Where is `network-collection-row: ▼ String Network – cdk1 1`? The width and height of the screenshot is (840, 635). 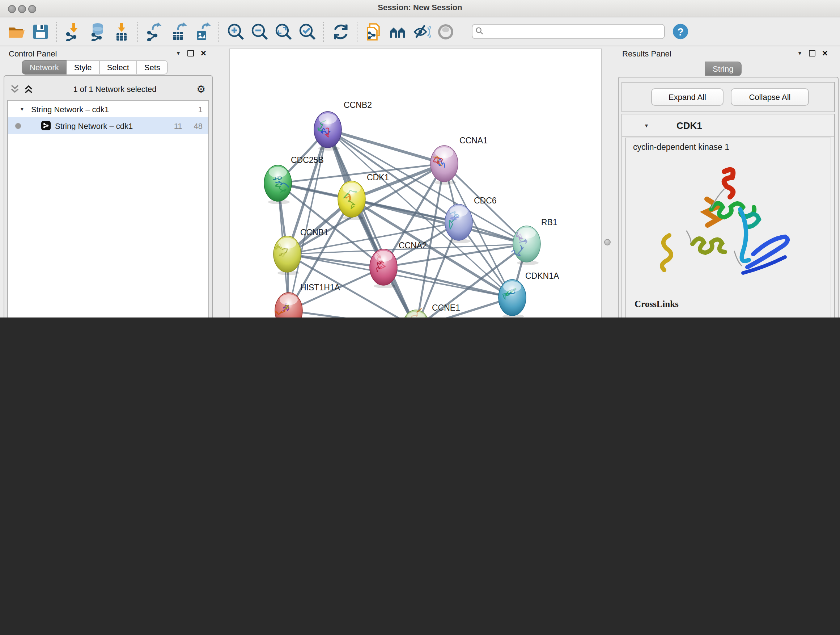
network-collection-row: ▼ String Network – cdk1 1 is located at coordinates (108, 109).